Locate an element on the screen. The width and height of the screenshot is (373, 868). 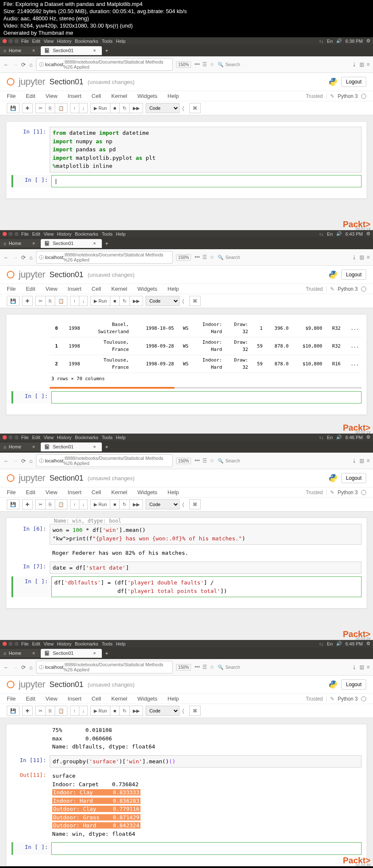
new-tab-button: + is located at coordinates (107, 243).